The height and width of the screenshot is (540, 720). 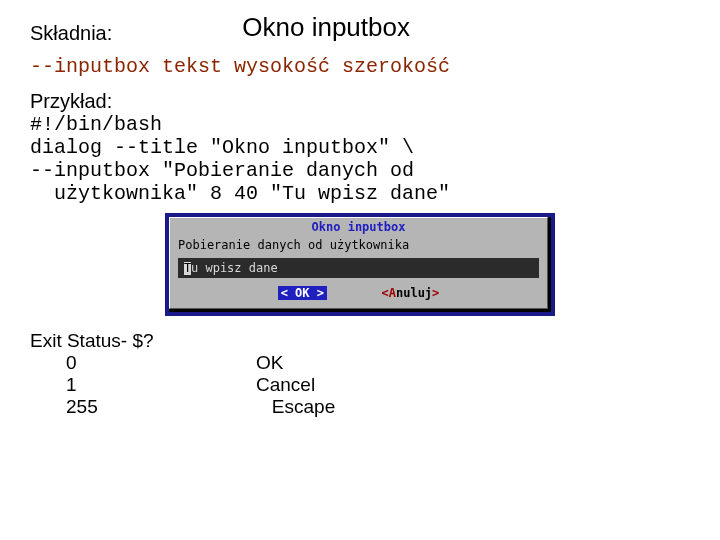 I want to click on exit-row: 0 OK, so click(x=360, y=363).